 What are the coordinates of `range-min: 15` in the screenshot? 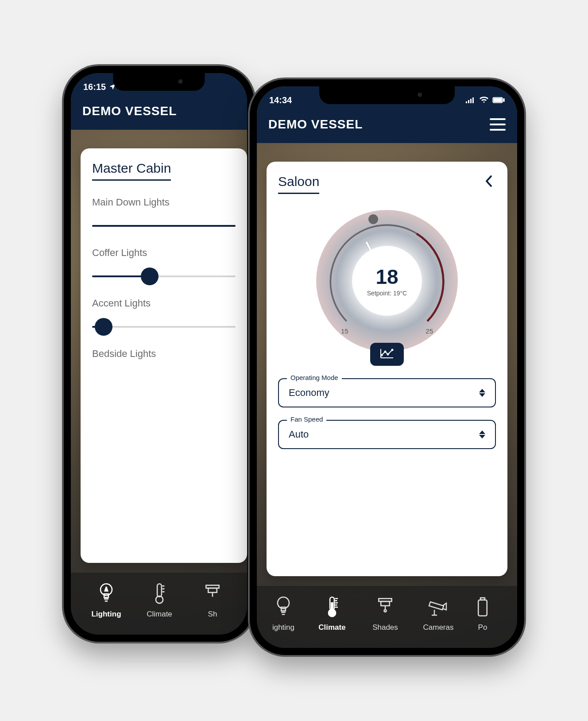 It's located at (344, 331).